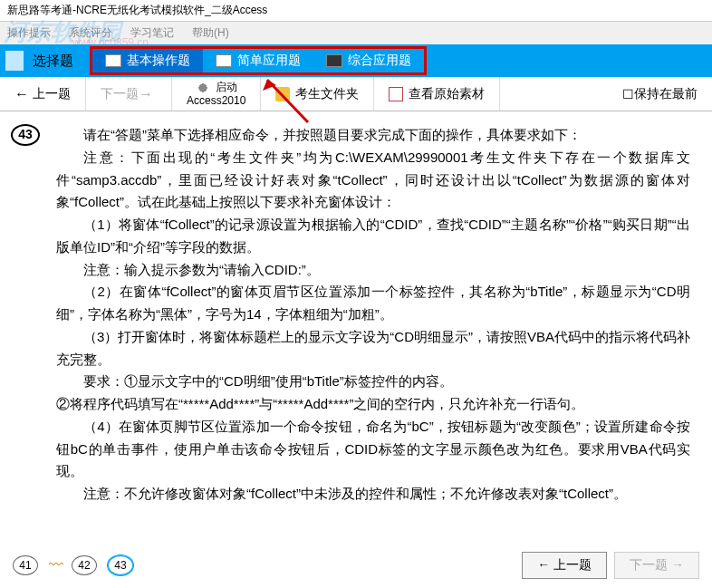 The width and height of the screenshot is (712, 588). Describe the element at coordinates (373, 236) in the screenshot. I see `q-para: （1）将窗体“fCollect”的记录源设置为根据输入的“CDID”，查找“CD…` at that location.